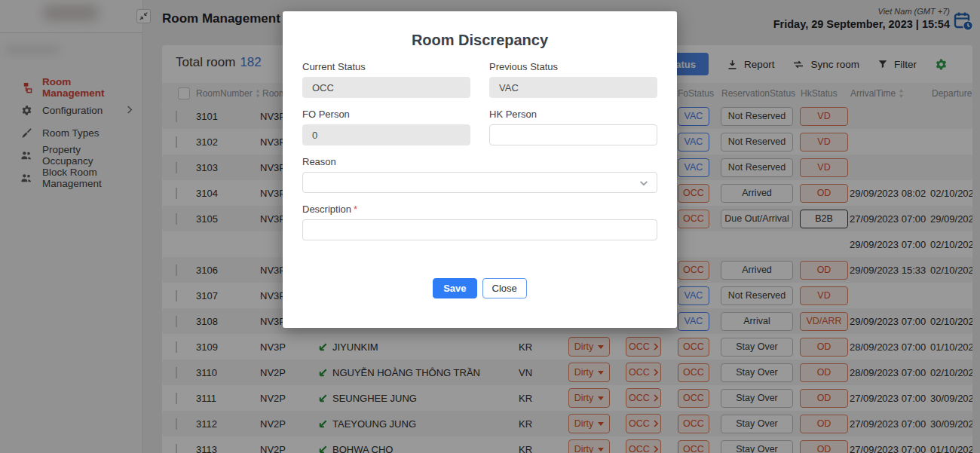  I want to click on current-status-label: Current Status, so click(386, 66).